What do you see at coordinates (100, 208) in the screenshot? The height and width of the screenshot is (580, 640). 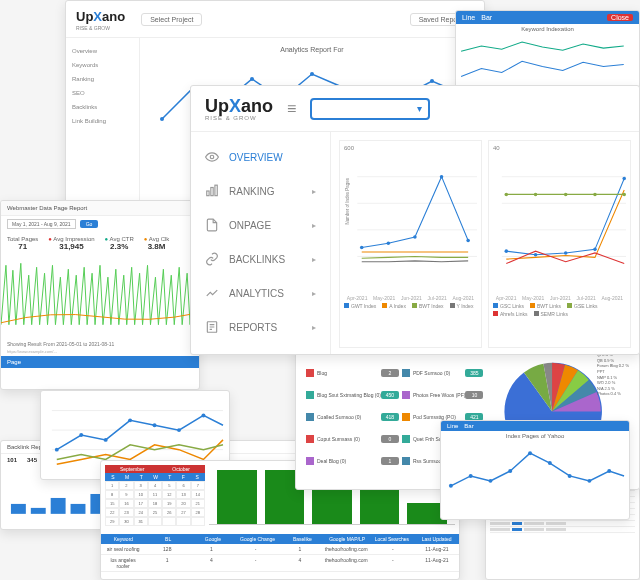 I see `wm-title: Webmaster Data Page Report` at bounding box center [100, 208].